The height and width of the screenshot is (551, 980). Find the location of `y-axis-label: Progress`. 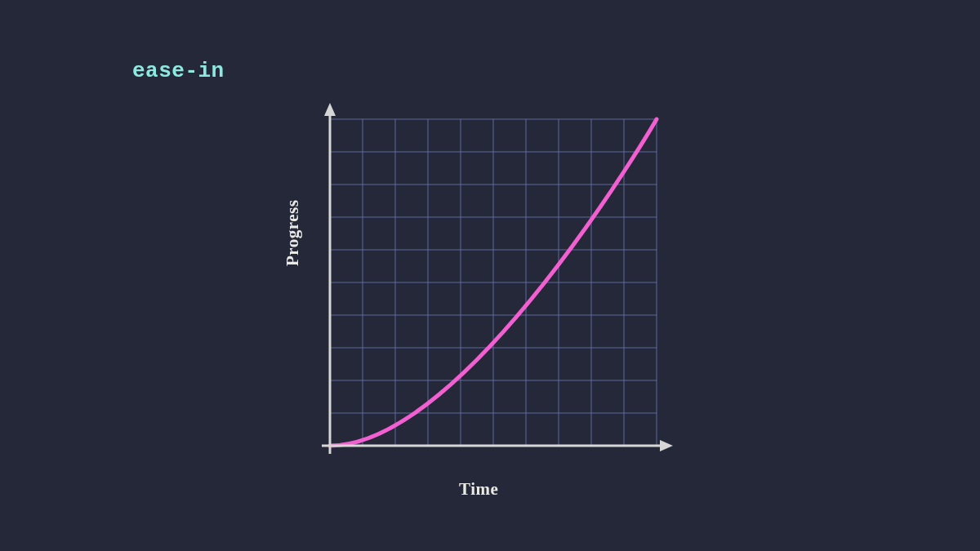

y-axis-label: Progress is located at coordinates (292, 233).